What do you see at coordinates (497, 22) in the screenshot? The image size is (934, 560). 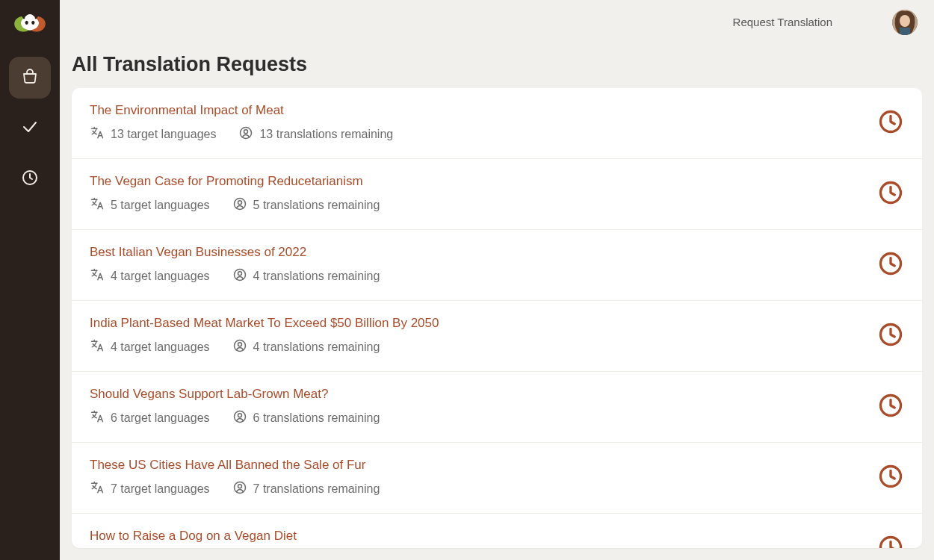 I see `topbar: Request Translation` at bounding box center [497, 22].